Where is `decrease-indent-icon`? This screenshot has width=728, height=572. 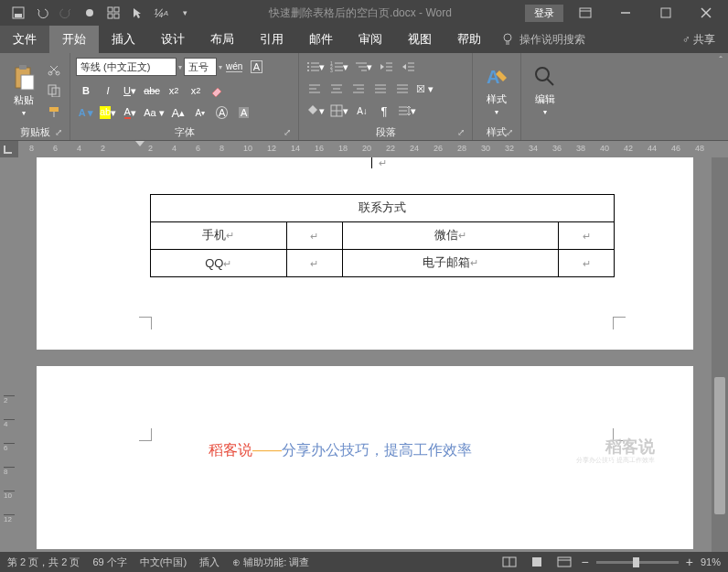
decrease-indent-icon is located at coordinates (386, 67).